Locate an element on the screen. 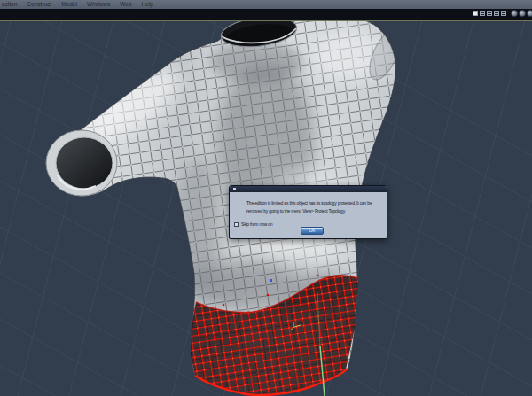 Image resolution: width=532 pixels, height=396 pixels. dialog-titlebar is located at coordinates (309, 190).